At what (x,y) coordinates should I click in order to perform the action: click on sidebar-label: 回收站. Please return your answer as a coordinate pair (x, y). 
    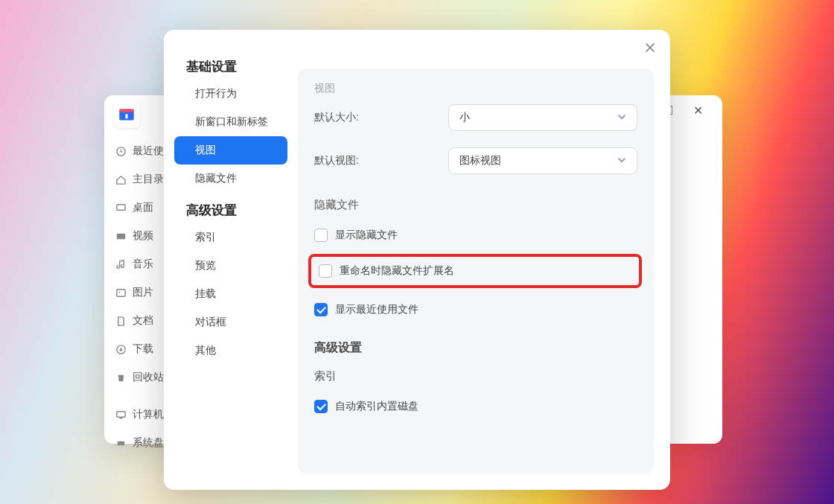
    Looking at the image, I should click on (148, 377).